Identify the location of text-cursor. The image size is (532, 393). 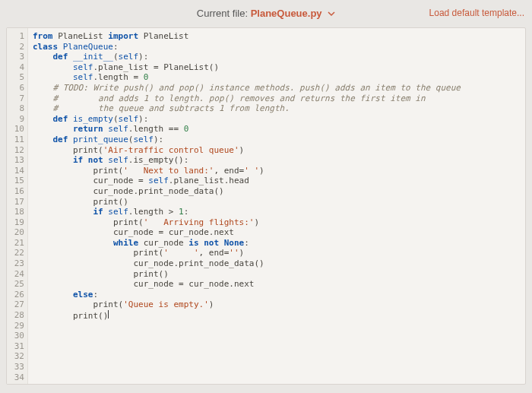
(108, 315).